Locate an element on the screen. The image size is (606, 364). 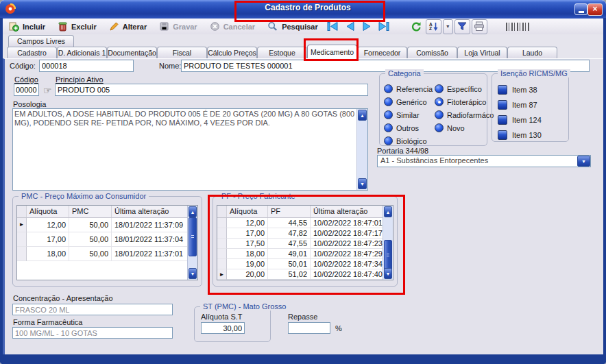
hand-pointer-icon: ☞ is located at coordinates (48, 90).